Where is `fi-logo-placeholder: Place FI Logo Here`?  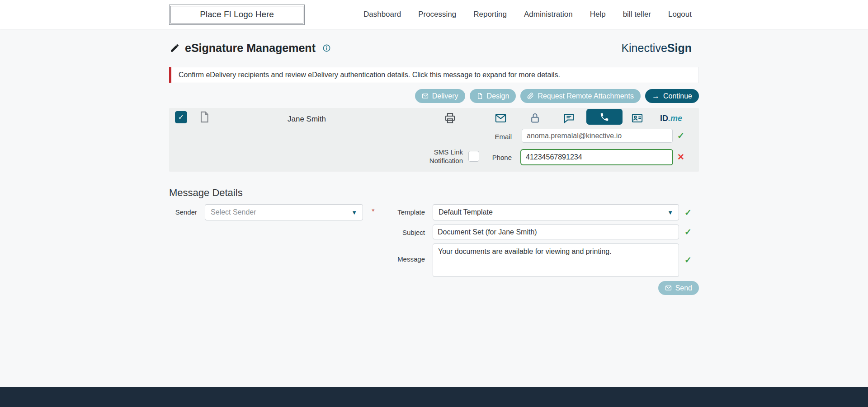
fi-logo-placeholder: Place FI Logo Here is located at coordinates (237, 14).